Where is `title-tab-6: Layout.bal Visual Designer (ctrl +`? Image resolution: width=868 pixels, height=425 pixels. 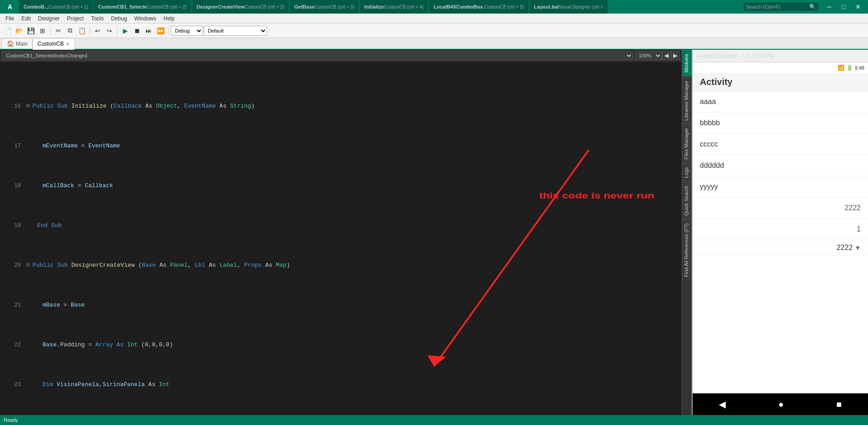 title-tab-6: Layout.bal Visual Designer (ctrl + is located at coordinates (569, 7).